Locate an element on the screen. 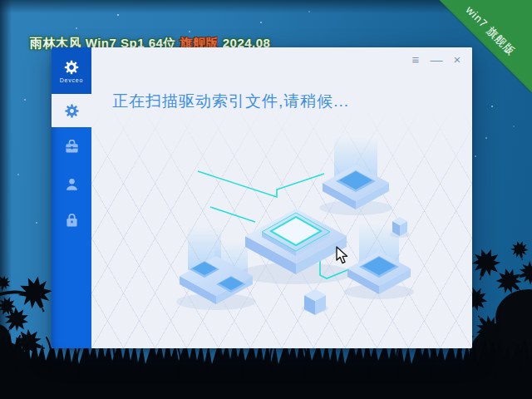  sidebar-item-toolbox is located at coordinates (71, 147).